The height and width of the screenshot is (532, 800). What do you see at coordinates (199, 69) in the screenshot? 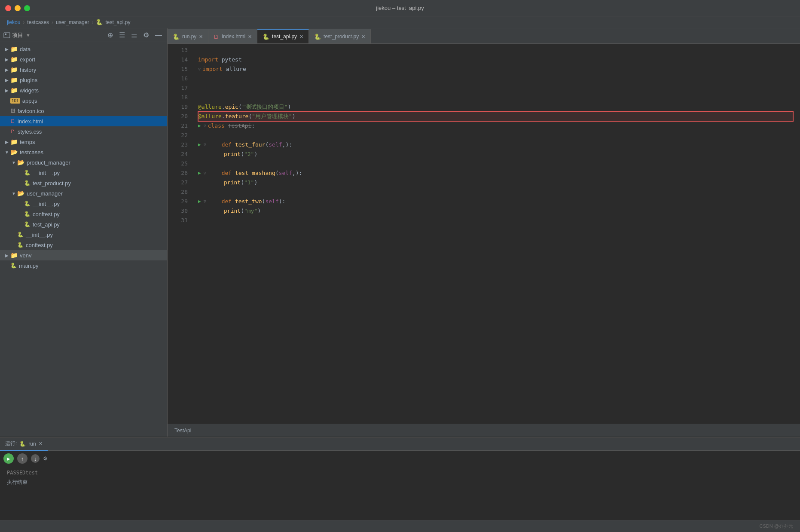
I see `fold-marker-15: ▽` at bounding box center [199, 69].